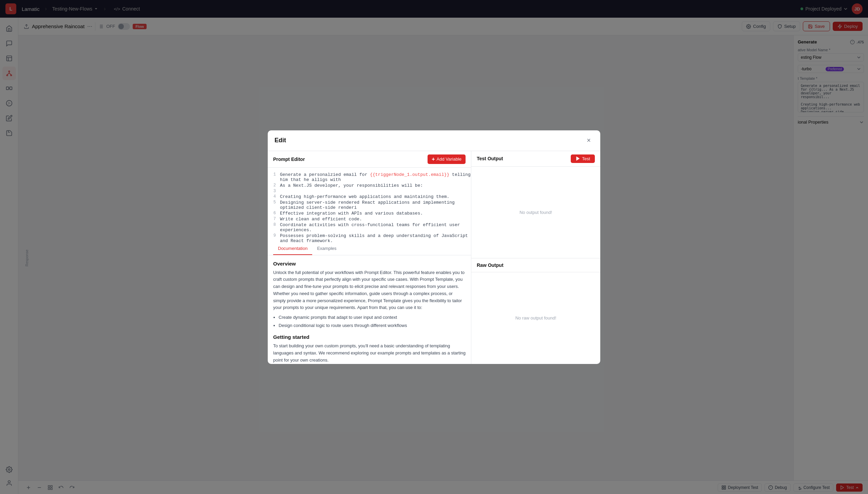 The height and width of the screenshot is (494, 868). Describe the element at coordinates (293, 249) in the screenshot. I see `tab-documentation: Documentation` at that location.